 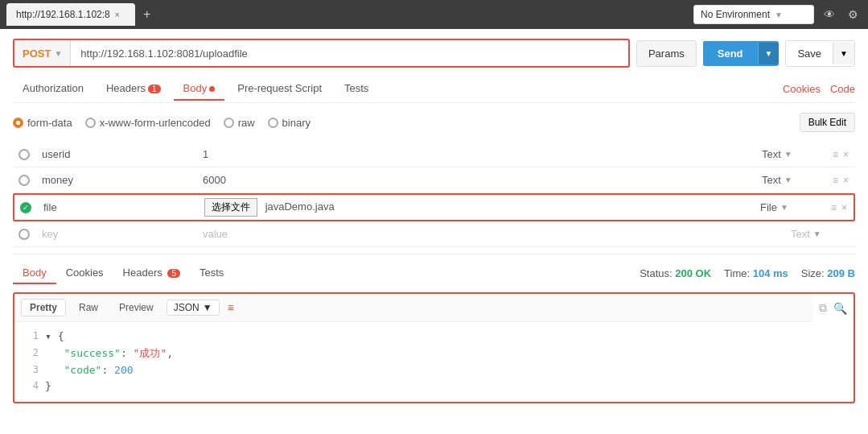 I want to click on form-data-option: form-data, so click(x=43, y=122).